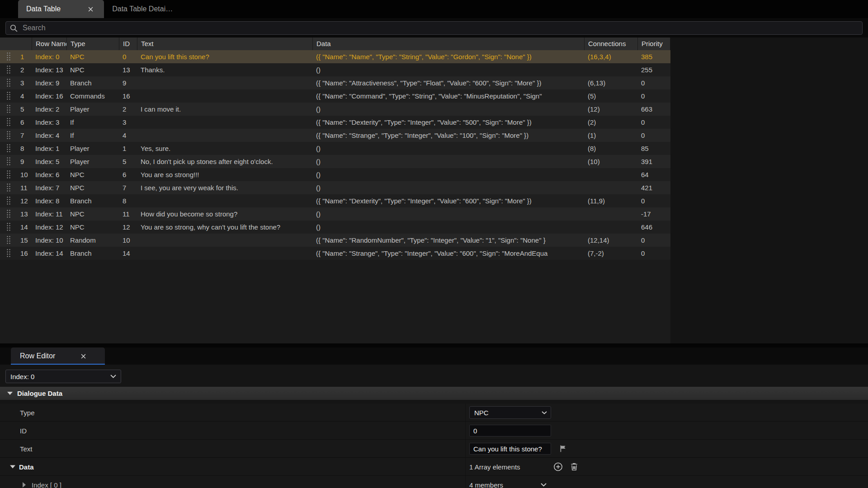  I want to click on cell-priority: 385, so click(654, 57).